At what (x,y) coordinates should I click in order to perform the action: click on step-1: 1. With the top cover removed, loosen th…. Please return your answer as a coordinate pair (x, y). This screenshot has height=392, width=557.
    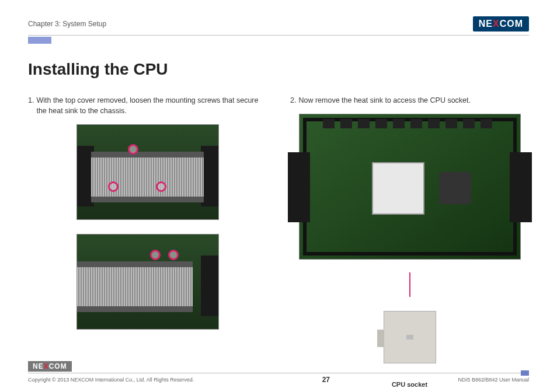
    Looking at the image, I should click on (147, 106).